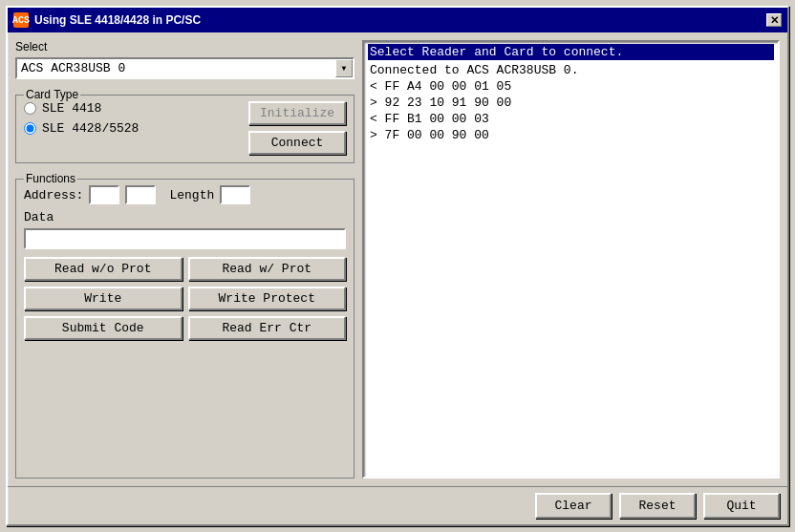 The image size is (795, 532). What do you see at coordinates (571, 52) in the screenshot?
I see `log-header: Select Reader and Card to connect.` at bounding box center [571, 52].